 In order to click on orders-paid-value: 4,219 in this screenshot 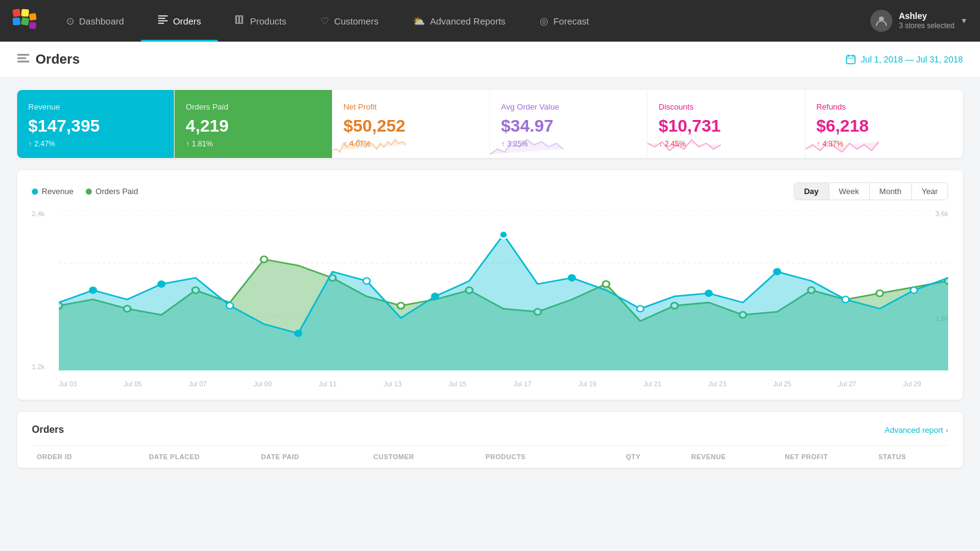, I will do `click(253, 126)`.